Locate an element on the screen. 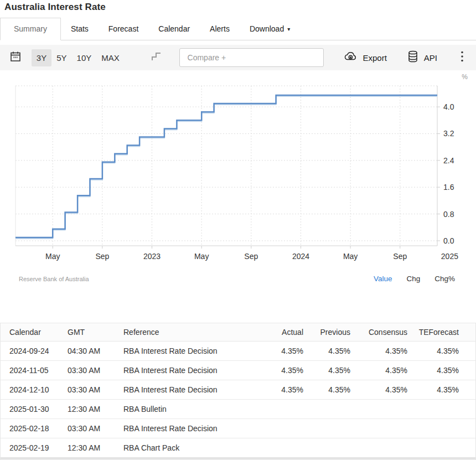 Image resolution: width=476 pixels, height=460 pixels. mode-chg-link: Chg is located at coordinates (413, 279).